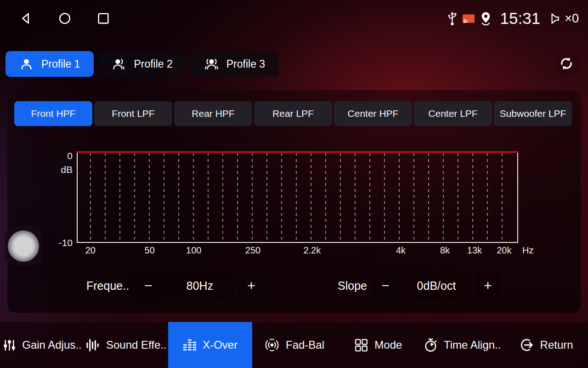 The image size is (588, 368). I want to click on floating-knob-button, so click(23, 246).